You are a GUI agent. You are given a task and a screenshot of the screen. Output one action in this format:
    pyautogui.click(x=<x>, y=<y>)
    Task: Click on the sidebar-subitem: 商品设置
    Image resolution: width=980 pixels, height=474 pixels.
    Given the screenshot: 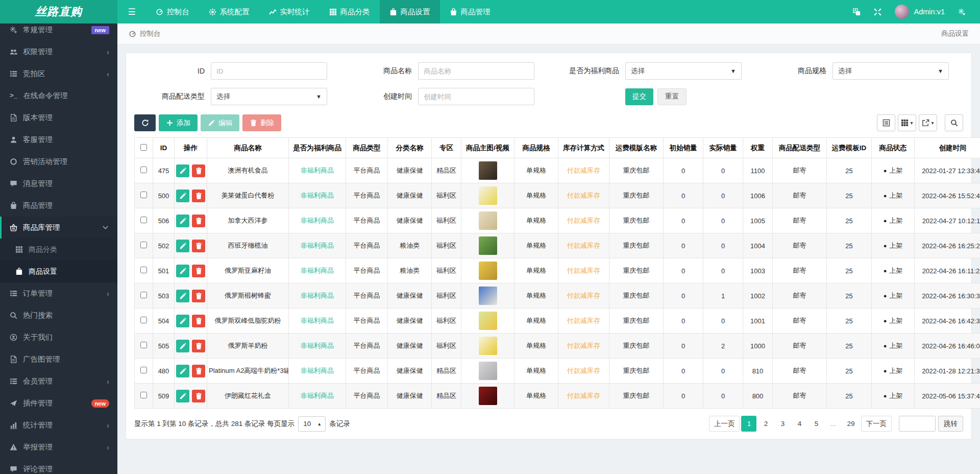 What is the action you would take?
    pyautogui.click(x=59, y=272)
    